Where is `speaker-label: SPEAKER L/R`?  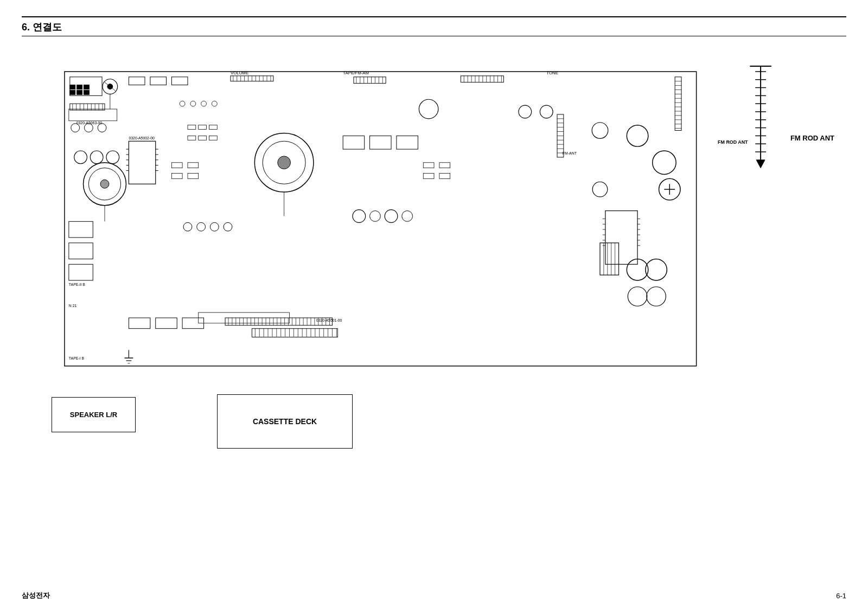 speaker-label: SPEAKER L/R is located at coordinates (93, 414).